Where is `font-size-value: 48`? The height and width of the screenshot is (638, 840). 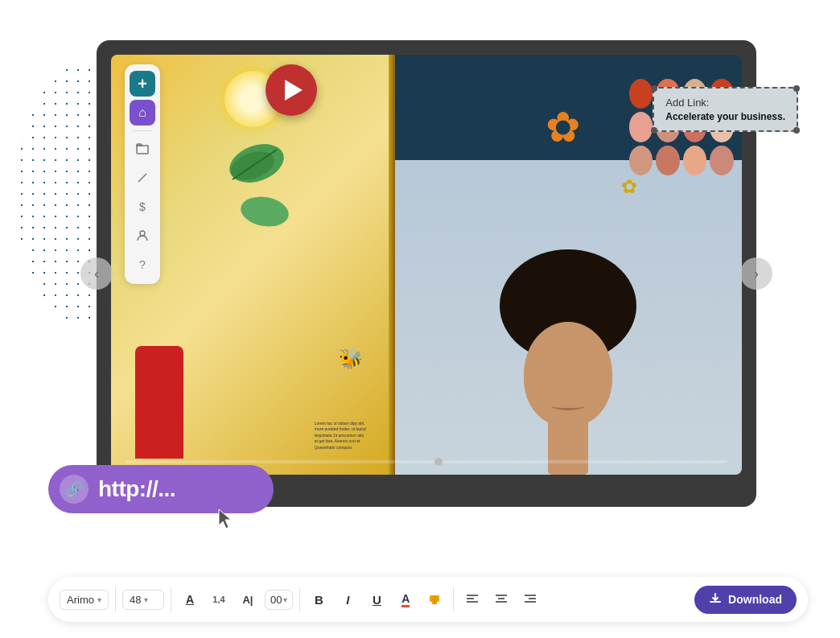 font-size-value: 48 is located at coordinates (135, 600).